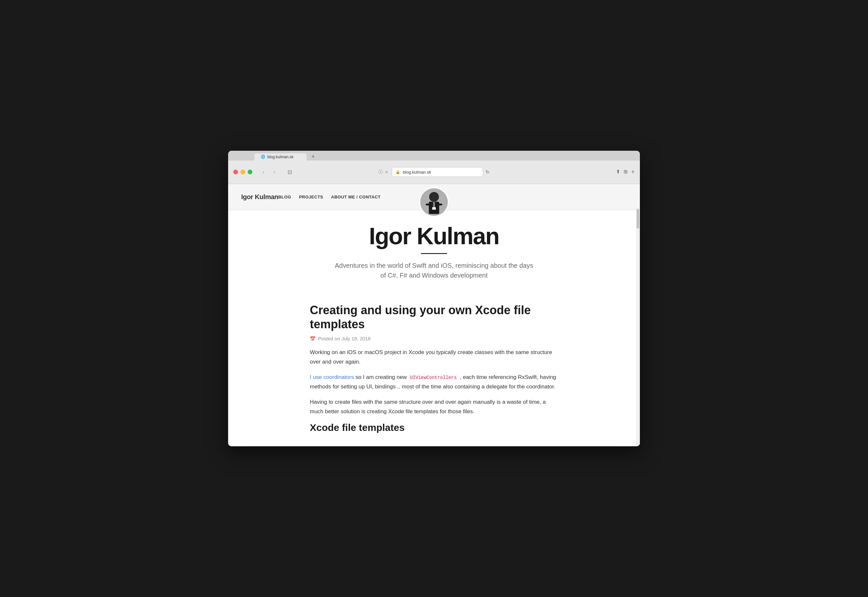 This screenshot has width=868, height=597. I want to click on calendar-icon: 📅, so click(313, 339).